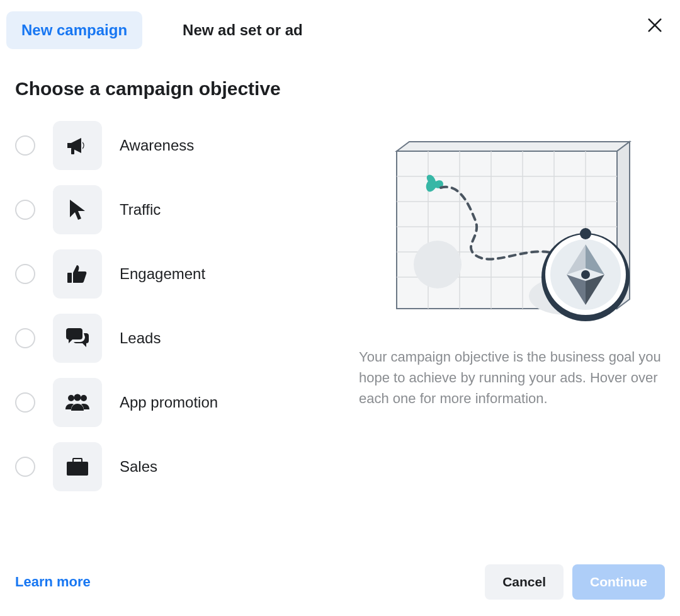 The image size is (680, 616). What do you see at coordinates (243, 30) in the screenshot?
I see `tab-new-ad-set: New ad set or ad` at bounding box center [243, 30].